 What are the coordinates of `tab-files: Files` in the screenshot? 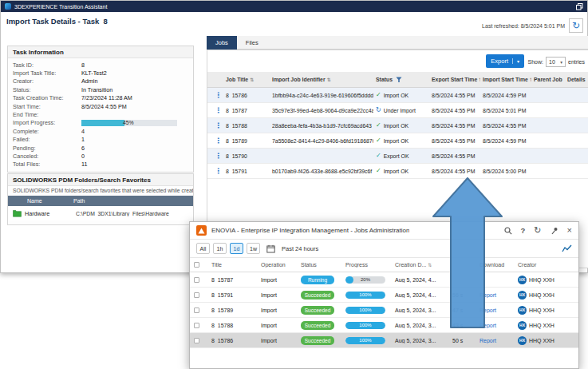 It's located at (252, 43).